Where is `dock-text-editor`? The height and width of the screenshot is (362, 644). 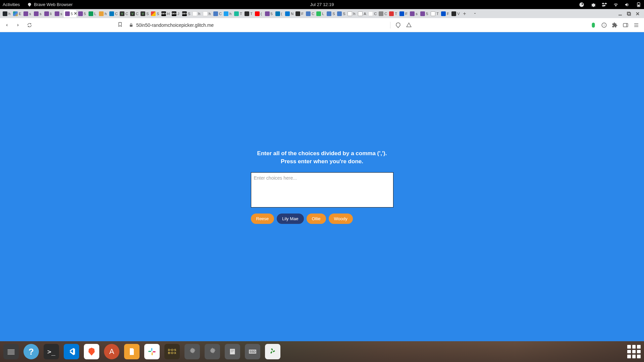 dock-text-editor is located at coordinates (232, 352).